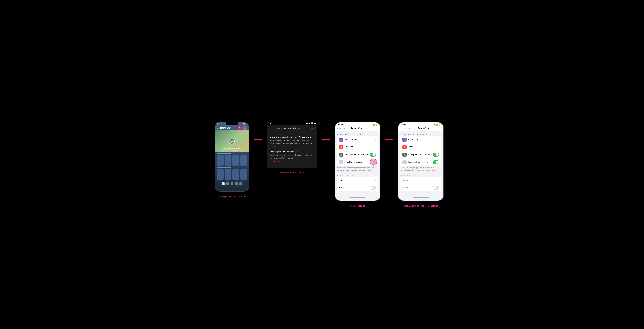 The height and width of the screenshot is (329, 644). Describe the element at coordinates (439, 140) in the screenshot. I see `chevron-icon-siri-s2: ›` at that location.